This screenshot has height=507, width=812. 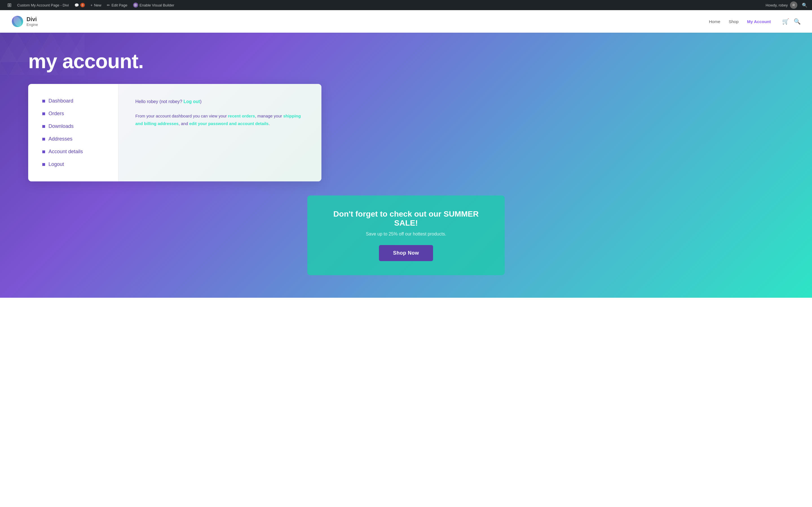 I want to click on nav-item-orders: Orders, so click(x=73, y=114).